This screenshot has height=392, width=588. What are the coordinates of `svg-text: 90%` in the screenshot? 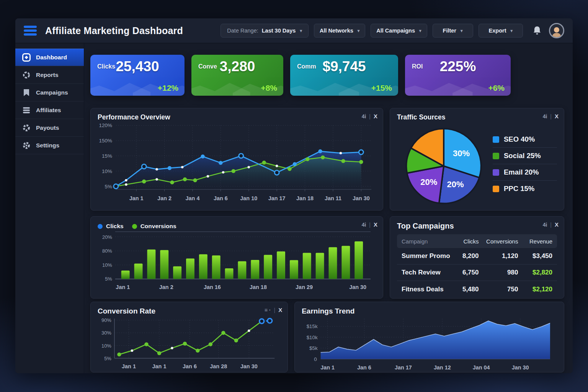 It's located at (106, 320).